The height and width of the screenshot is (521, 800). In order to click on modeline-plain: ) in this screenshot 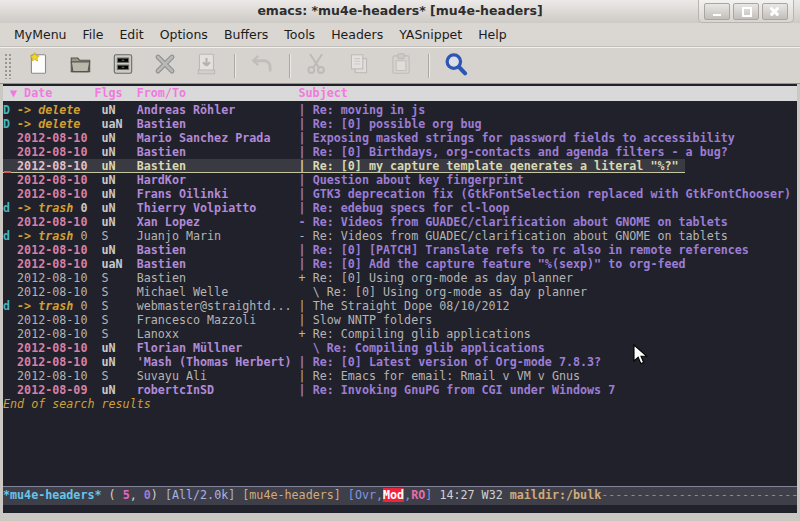, I will do `click(158, 495)`.